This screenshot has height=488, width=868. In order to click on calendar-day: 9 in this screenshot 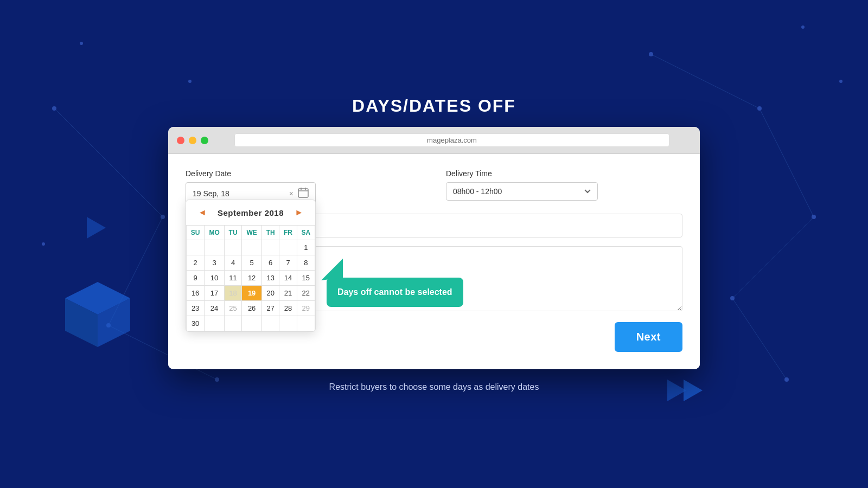, I will do `click(195, 278)`.